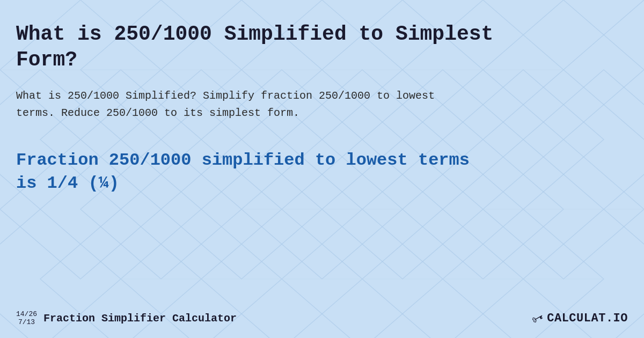 Image resolution: width=644 pixels, height=338 pixels. What do you see at coordinates (244, 105) in the screenshot?
I see `description-text: What is 250/1000 Simplified? Simplify fr…` at bounding box center [244, 105].